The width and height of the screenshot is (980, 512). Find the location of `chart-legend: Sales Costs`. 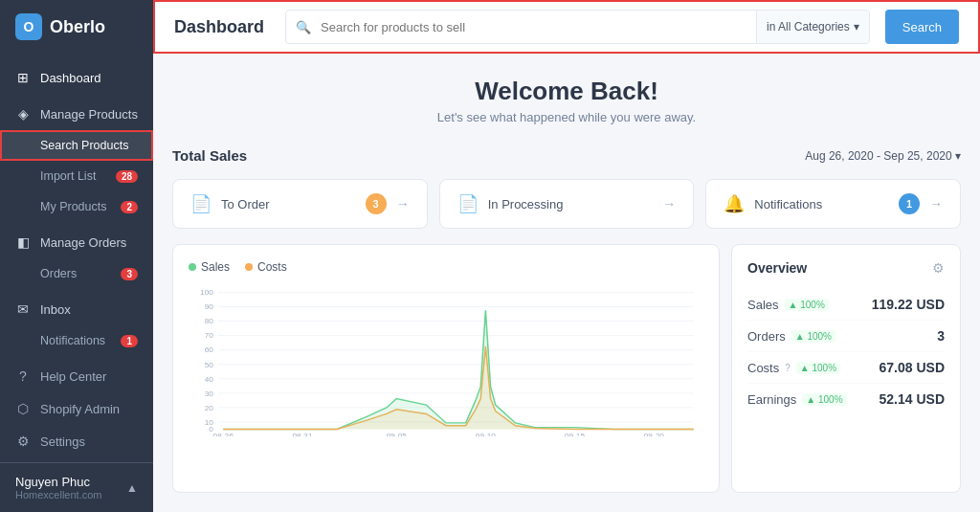

chart-legend: Sales Costs is located at coordinates (446, 267).